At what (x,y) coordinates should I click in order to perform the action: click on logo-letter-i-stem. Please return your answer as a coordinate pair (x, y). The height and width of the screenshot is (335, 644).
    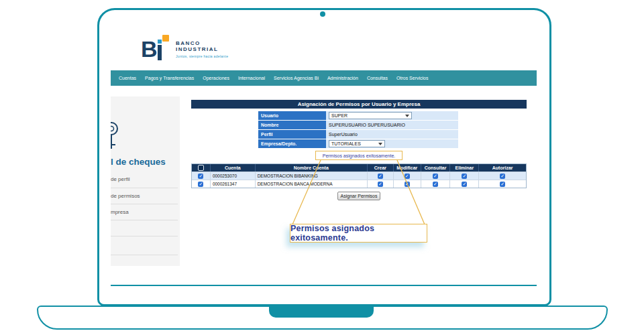
    Looking at the image, I should click on (160, 52).